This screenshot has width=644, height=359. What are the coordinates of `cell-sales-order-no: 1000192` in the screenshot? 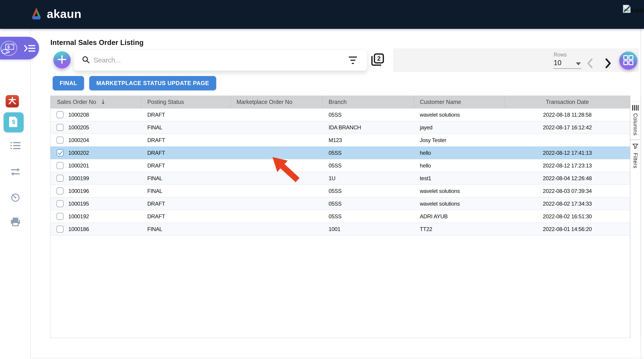 It's located at (78, 216).